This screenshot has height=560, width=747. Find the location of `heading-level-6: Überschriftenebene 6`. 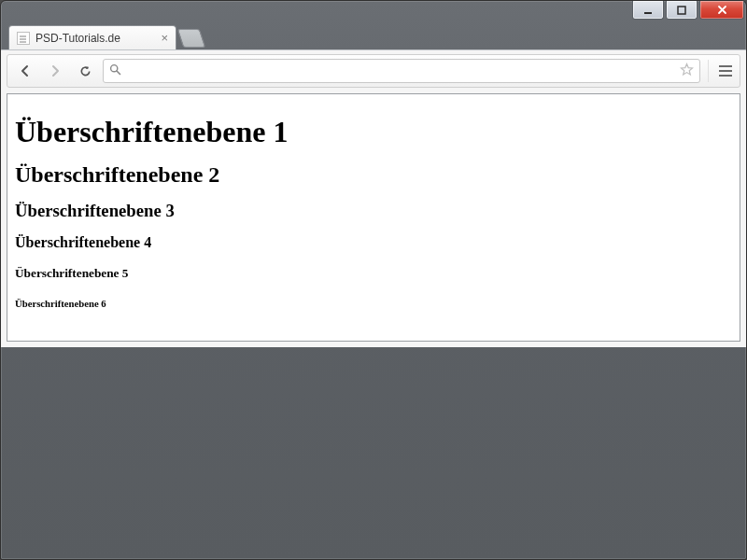

heading-level-6: Überschriftenebene 6 is located at coordinates (374, 303).